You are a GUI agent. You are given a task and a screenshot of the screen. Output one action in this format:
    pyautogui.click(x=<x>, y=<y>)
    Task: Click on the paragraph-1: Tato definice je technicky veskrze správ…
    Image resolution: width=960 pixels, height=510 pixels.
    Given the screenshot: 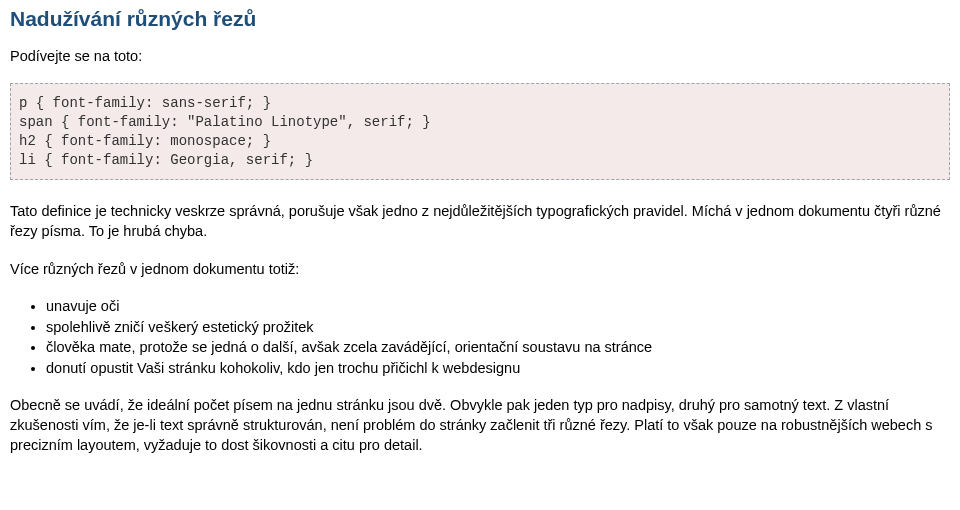 What is the action you would take?
    pyautogui.click(x=480, y=222)
    